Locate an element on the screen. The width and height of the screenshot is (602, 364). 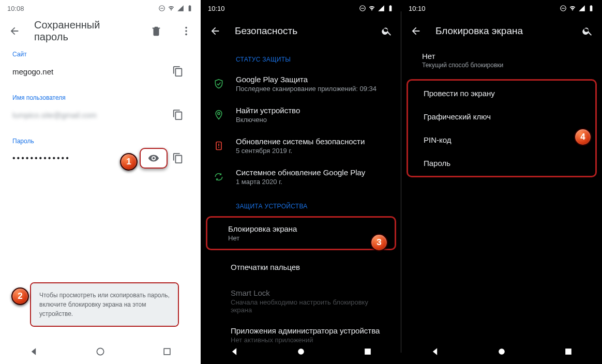
status-bar: 10:10 is located at coordinates (502, 8).